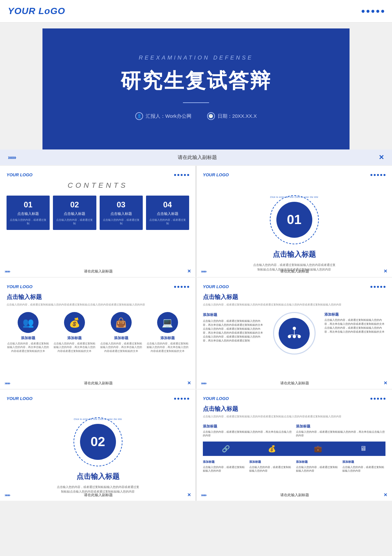  I want to click on section2-num: 02, so click(98, 442).